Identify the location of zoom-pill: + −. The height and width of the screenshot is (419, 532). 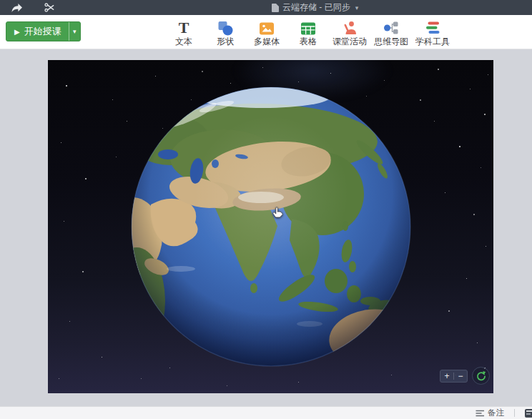
(453, 376).